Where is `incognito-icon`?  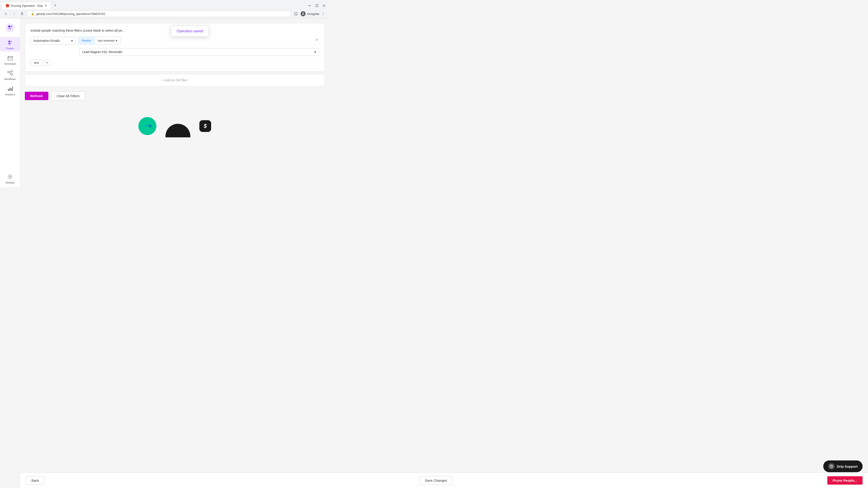
incognito-icon is located at coordinates (303, 14).